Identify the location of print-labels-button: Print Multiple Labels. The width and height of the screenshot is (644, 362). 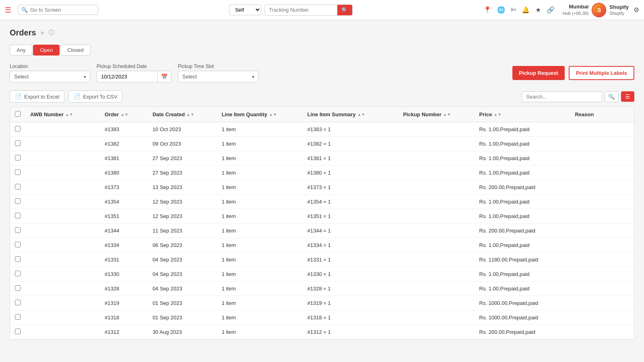
(601, 73).